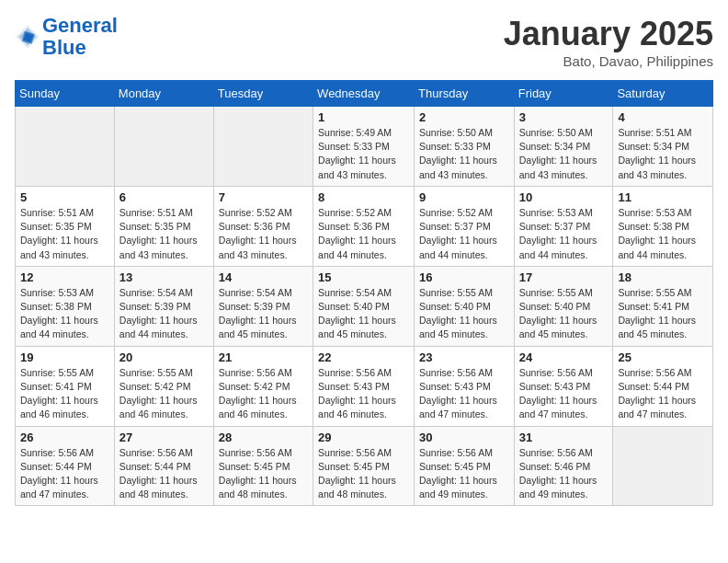  I want to click on calendar-cell: 1Sunrise: 5:49 AMSunset: 5:33 PMDaylight…, so click(364, 147).